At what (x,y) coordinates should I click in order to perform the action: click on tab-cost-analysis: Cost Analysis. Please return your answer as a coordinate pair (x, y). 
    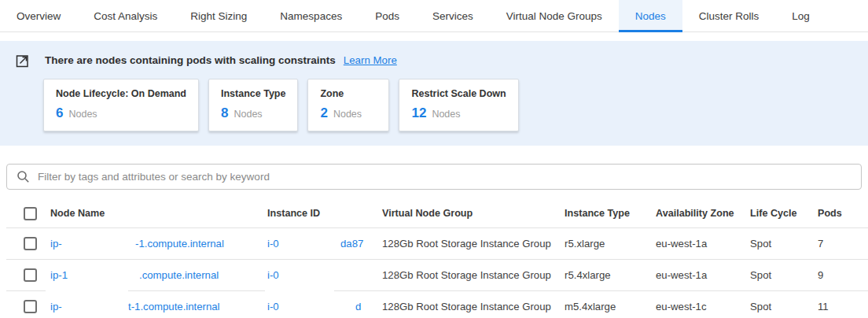
    Looking at the image, I should click on (126, 16).